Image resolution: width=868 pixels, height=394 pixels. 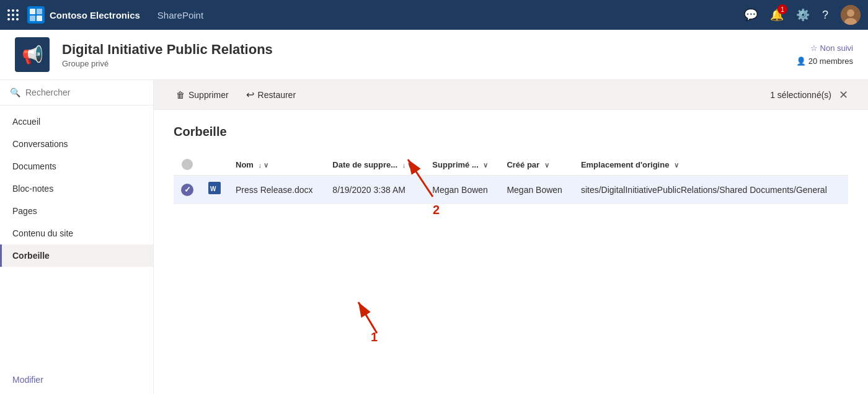 I want to click on sidebar-item-corbeille: Corbeille, so click(x=77, y=256).